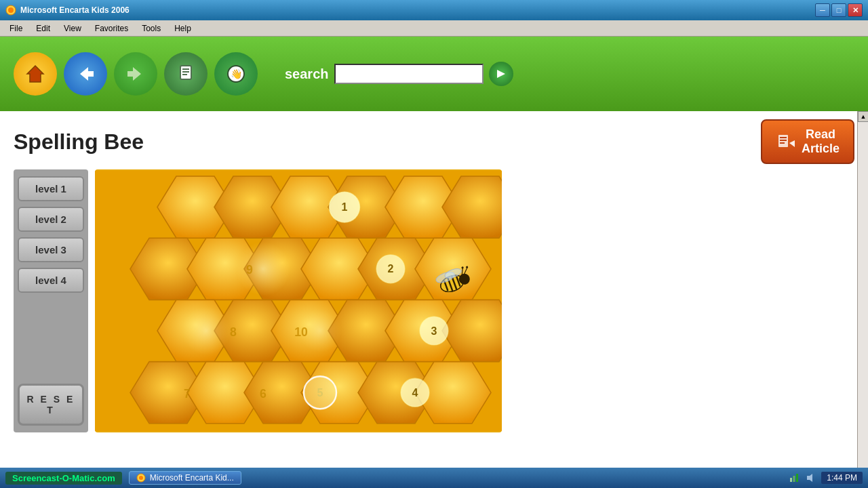 The height and width of the screenshot is (488, 868). What do you see at coordinates (151, 28) in the screenshot?
I see `menu-tools: Tools` at bounding box center [151, 28].